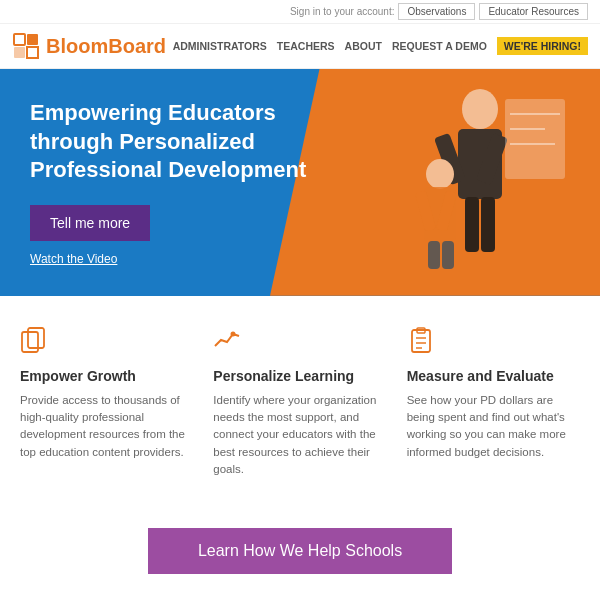  Describe the element at coordinates (89, 46) in the screenshot. I see `logo: BloomBoard` at that location.